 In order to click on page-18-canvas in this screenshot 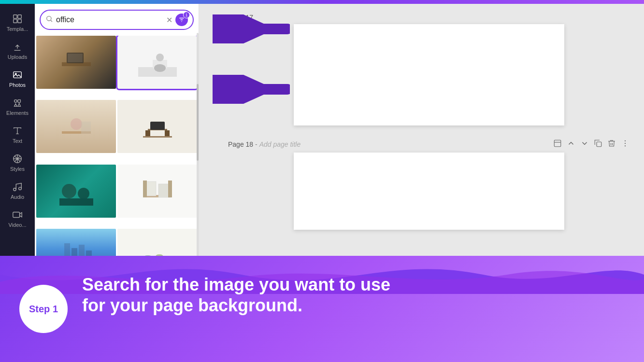, I will do `click(429, 191)`.